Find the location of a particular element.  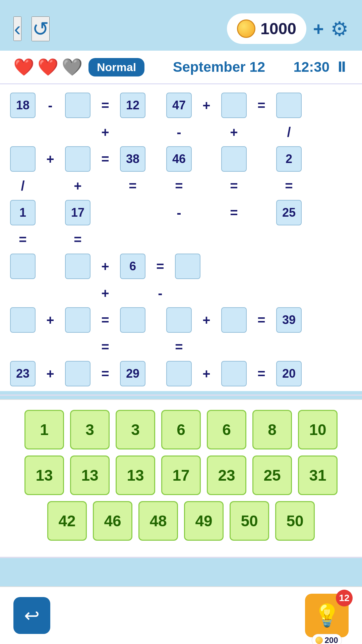

hint-button: 12 💡 is located at coordinates (327, 615).